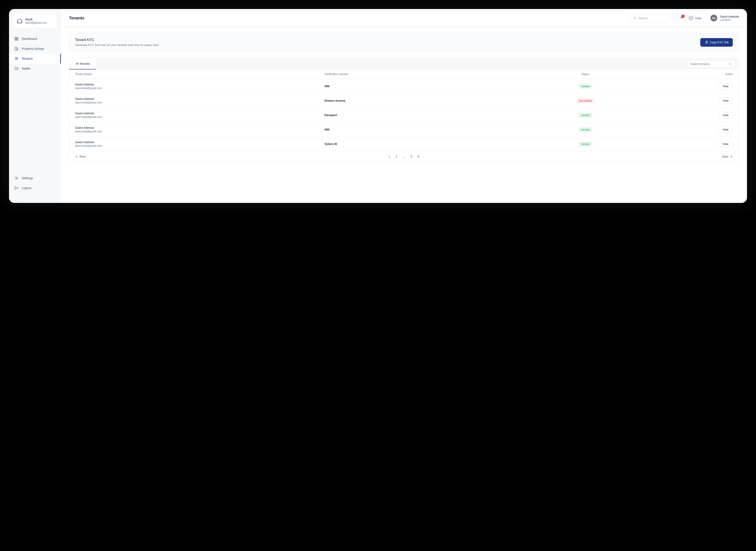 This screenshot has height=551, width=756. What do you see at coordinates (706, 18) in the screenshot?
I see `divider` at bounding box center [706, 18].